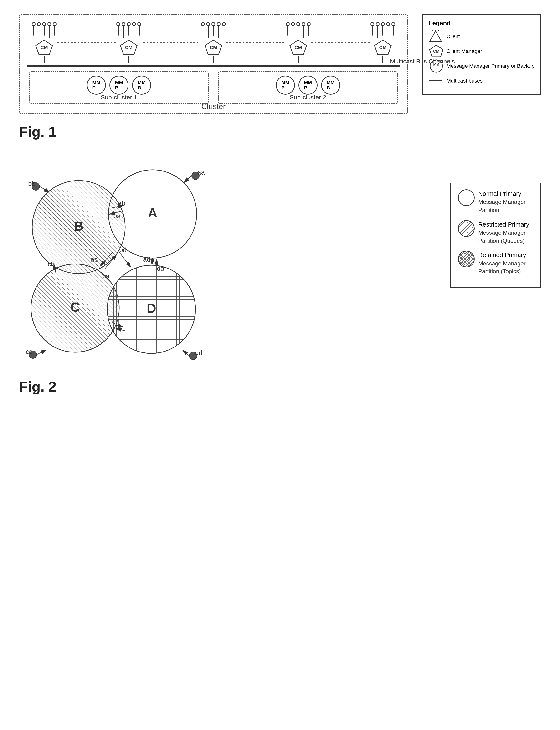 The image size is (560, 730). I want to click on cm-legend-icon: CM, so click(436, 51).